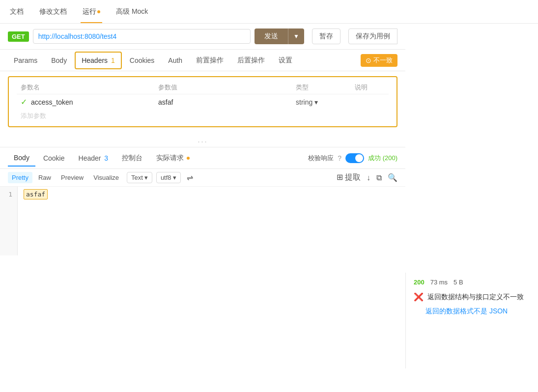 This screenshot has height=392, width=538. What do you see at coordinates (321, 158) in the screenshot?
I see `validate-label: 校验响应` at bounding box center [321, 158].